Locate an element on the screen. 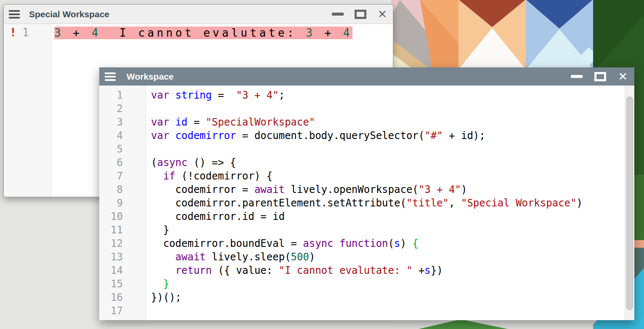  editor-gutter: 1234567891011121314151617 is located at coordinates (123, 203).